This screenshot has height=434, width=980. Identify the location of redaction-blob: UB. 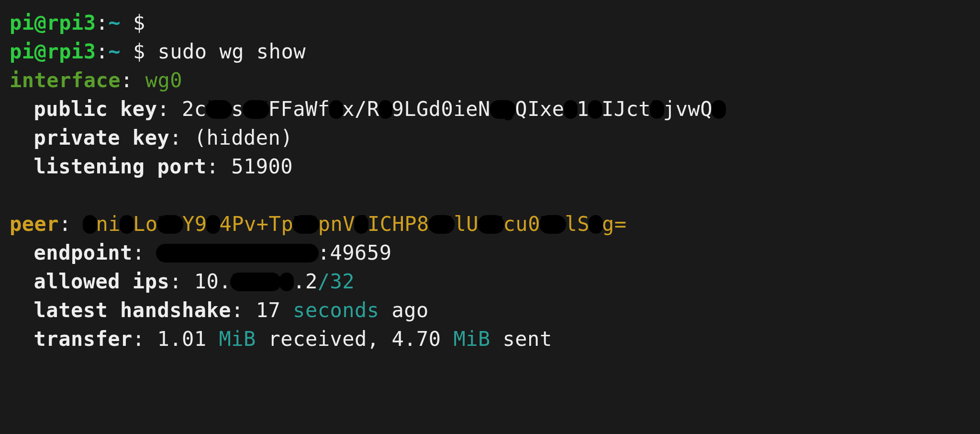
(170, 224).